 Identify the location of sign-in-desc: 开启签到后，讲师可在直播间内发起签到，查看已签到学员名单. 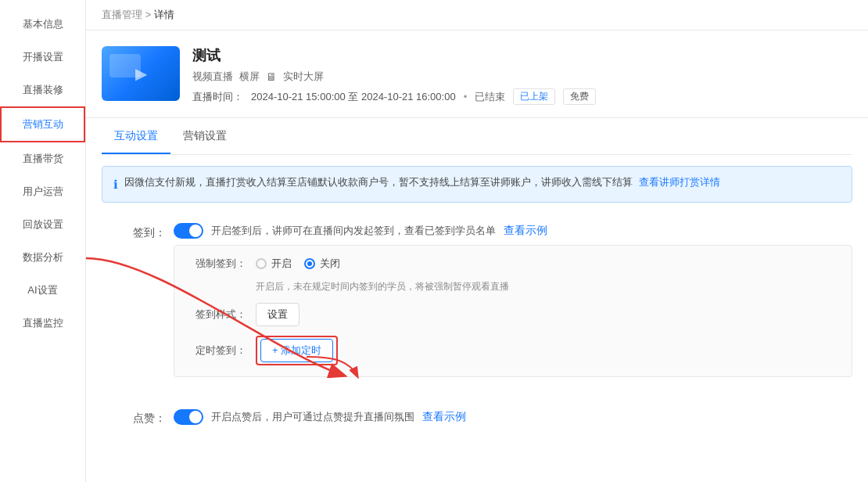
(353, 231).